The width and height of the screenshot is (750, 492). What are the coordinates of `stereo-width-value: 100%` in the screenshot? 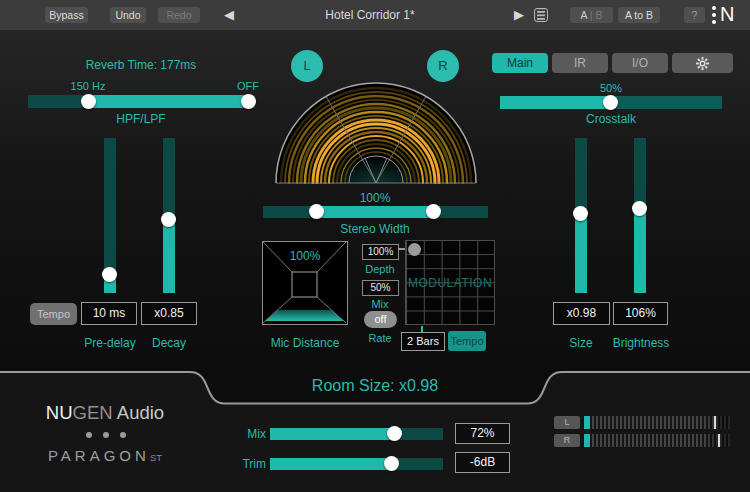 It's located at (375, 198).